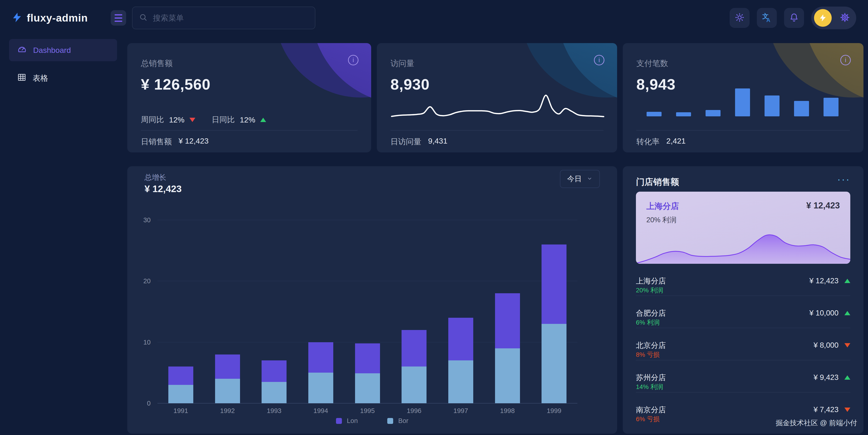 This screenshot has width=868, height=435. Describe the element at coordinates (740, 18) in the screenshot. I see `sun-icon` at that location.